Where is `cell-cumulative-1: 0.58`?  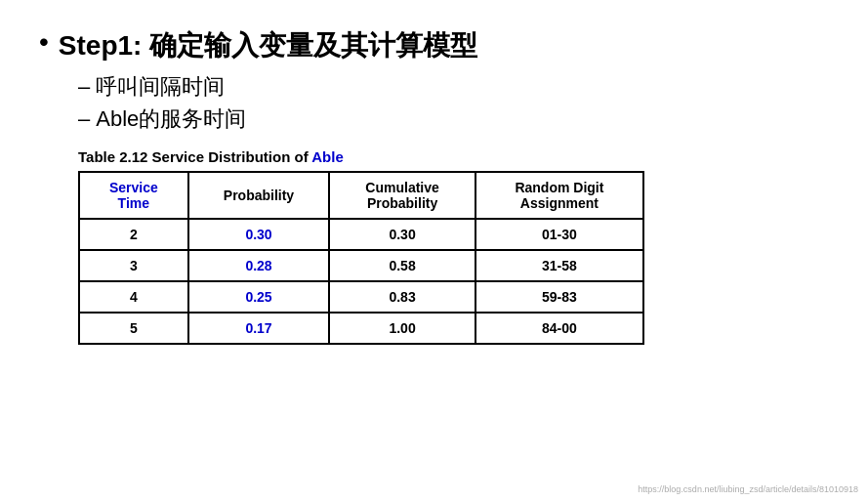
cell-cumulative-1: 0.58 is located at coordinates (402, 266).